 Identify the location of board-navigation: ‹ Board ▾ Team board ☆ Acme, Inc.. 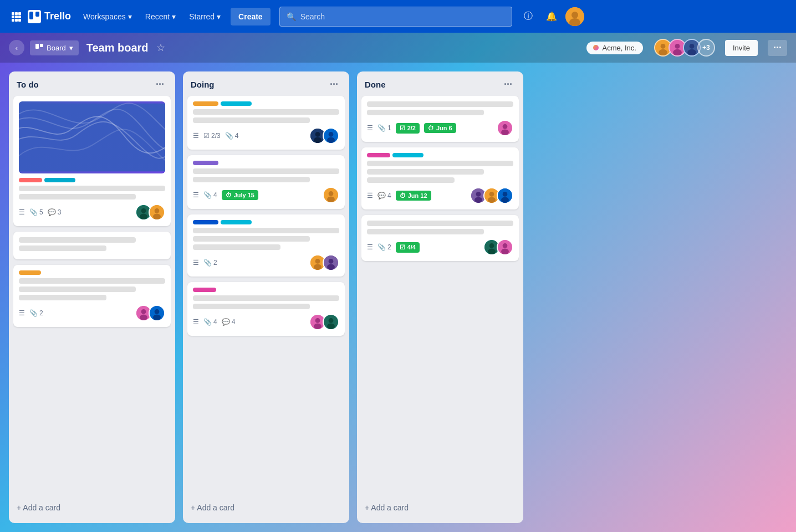
(398, 48).